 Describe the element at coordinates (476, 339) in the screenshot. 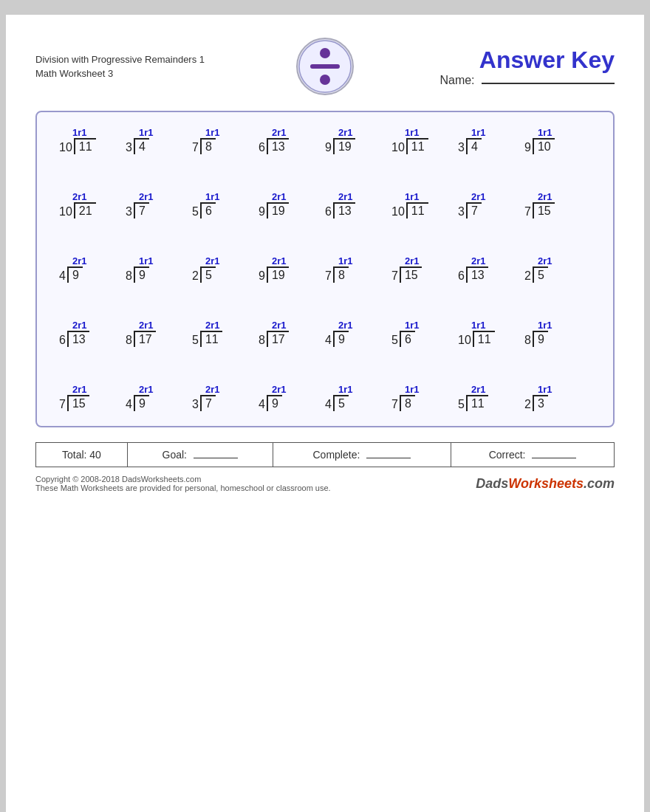

I see `division-display: 10 11` at that location.